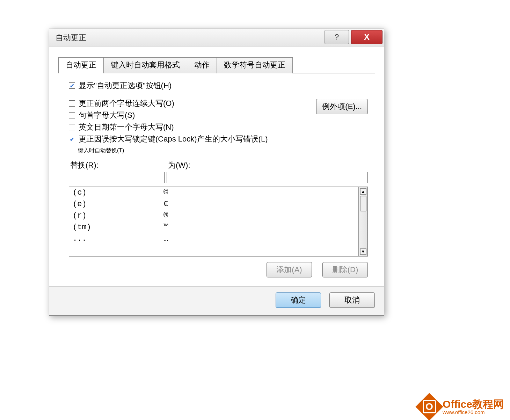 This screenshot has height=420, width=510. Describe the element at coordinates (217, 38) in the screenshot. I see `titlebar: 自动更正 ? X` at that location.